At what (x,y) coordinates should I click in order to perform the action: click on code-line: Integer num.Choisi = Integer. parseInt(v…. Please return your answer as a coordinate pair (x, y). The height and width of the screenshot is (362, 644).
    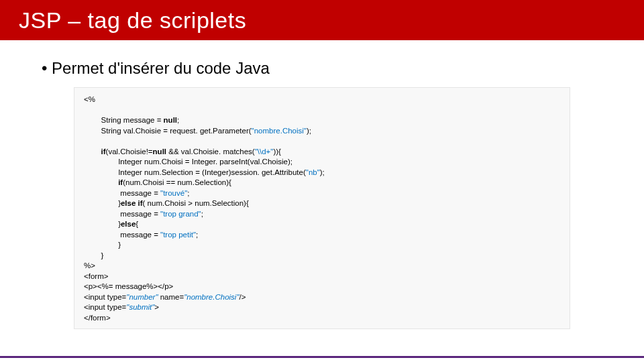
    Looking at the image, I should click on (322, 162).